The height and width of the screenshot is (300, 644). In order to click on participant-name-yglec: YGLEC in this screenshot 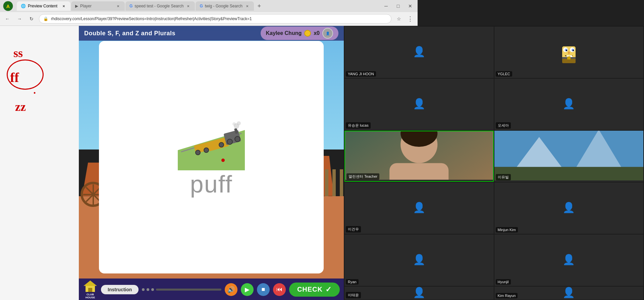, I will do `click(504, 74)`.